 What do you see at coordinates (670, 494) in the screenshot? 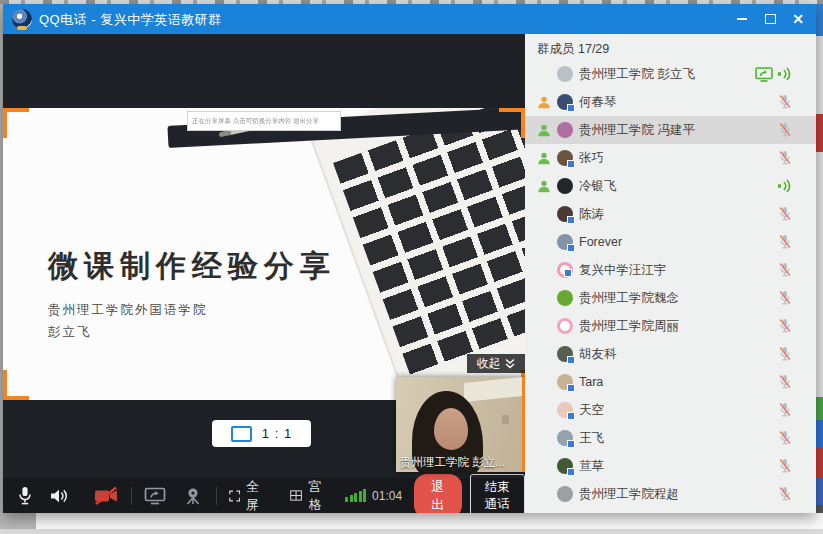
I see `member-row: 贵州理工学院程超` at bounding box center [670, 494].